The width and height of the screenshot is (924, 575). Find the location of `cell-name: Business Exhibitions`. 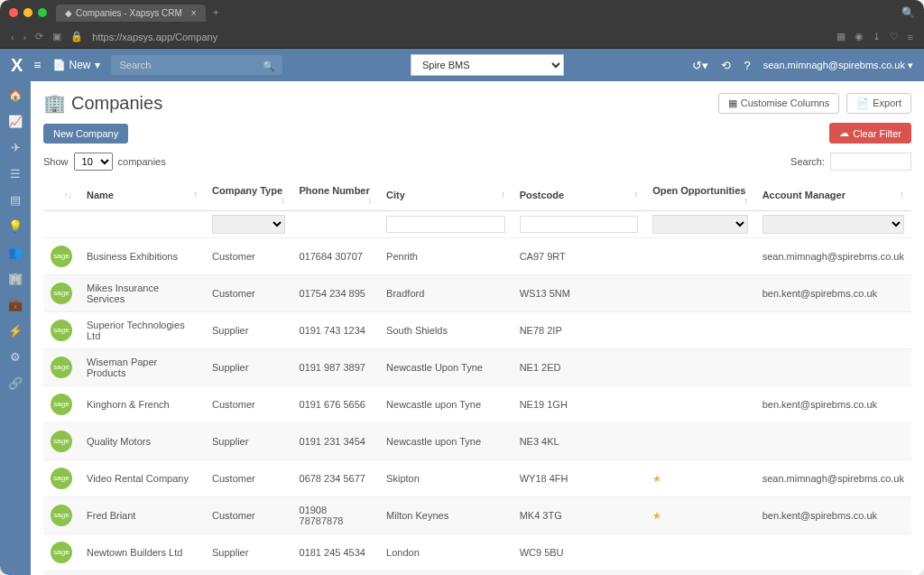

cell-name: Business Exhibitions is located at coordinates (143, 256).